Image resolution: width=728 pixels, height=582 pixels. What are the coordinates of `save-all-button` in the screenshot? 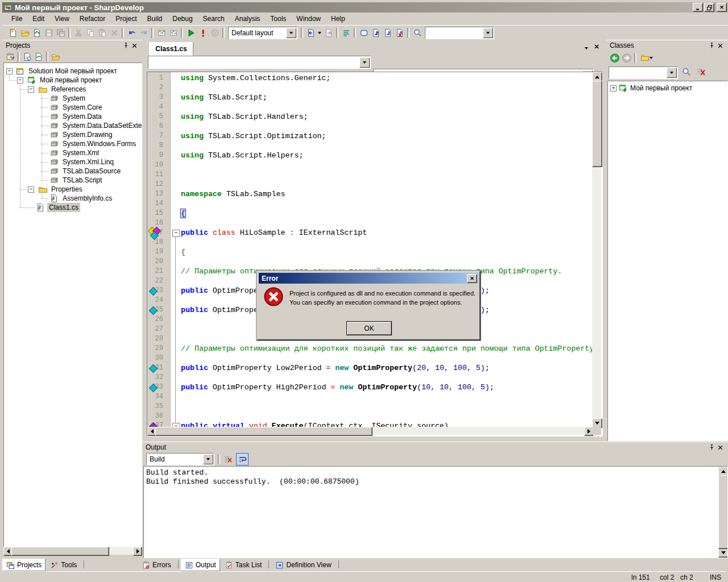 It's located at (60, 33).